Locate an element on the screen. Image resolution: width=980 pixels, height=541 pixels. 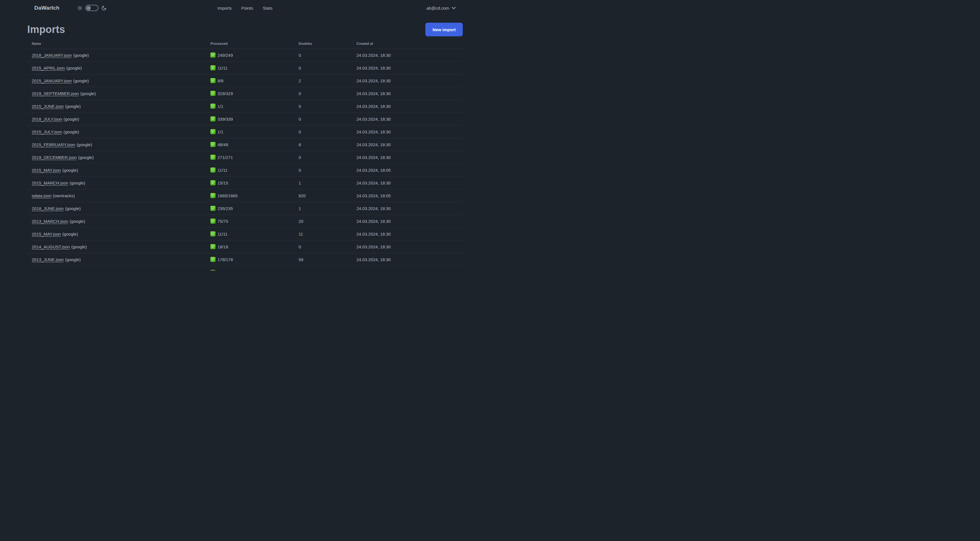
name-cell is located at coordinates (116, 270).